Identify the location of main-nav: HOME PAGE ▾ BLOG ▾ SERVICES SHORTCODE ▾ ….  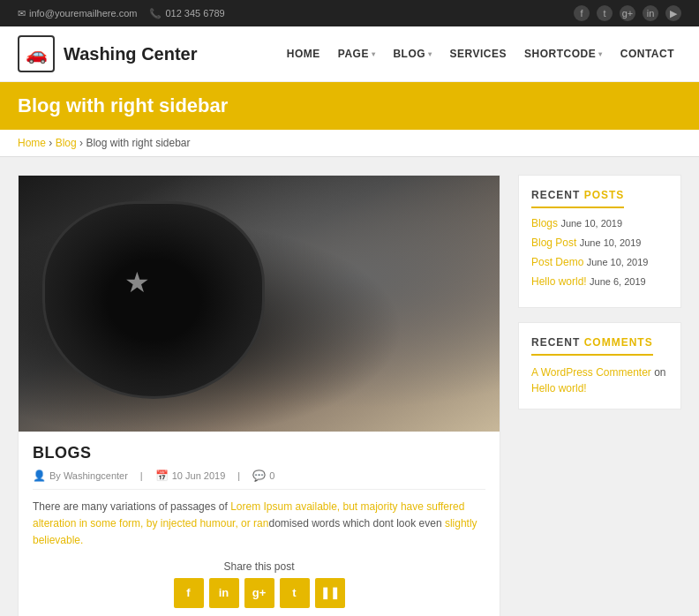
(480, 54).